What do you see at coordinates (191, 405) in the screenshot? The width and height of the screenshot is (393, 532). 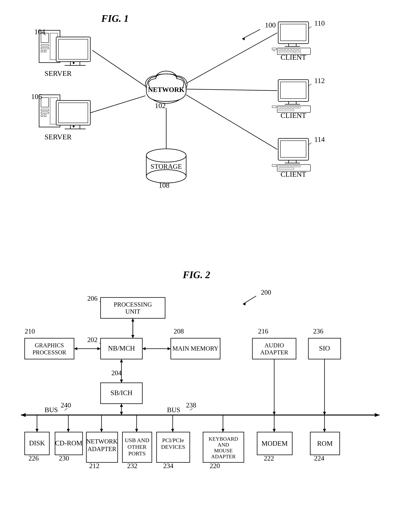 I see `svg-text: 238` at bounding box center [191, 405].